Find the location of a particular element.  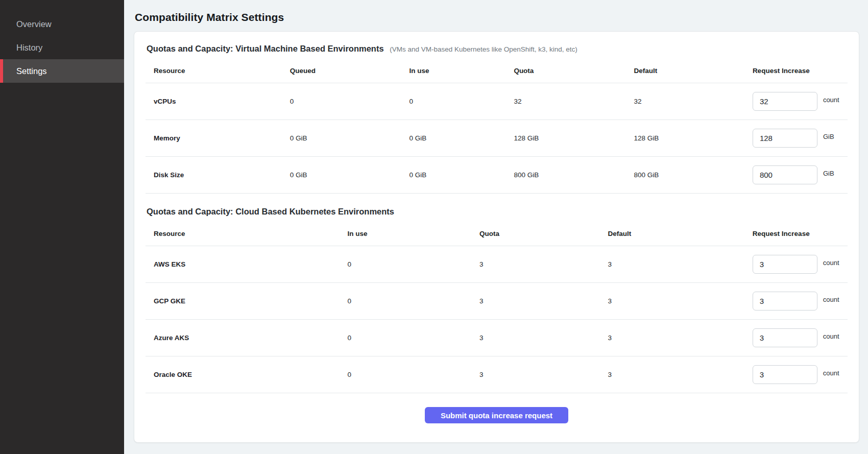

resource-name: GCP GKE is located at coordinates (243, 301).